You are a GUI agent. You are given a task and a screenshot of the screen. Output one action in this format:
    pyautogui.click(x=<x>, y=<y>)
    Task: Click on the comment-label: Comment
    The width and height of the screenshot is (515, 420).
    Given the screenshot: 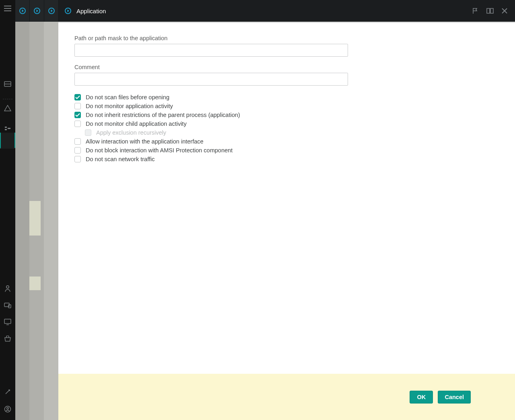 What is the action you would take?
    pyautogui.click(x=211, y=67)
    